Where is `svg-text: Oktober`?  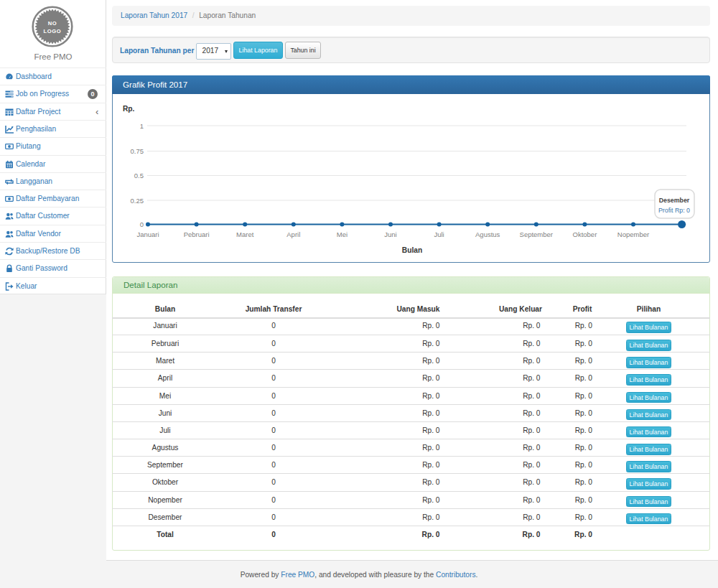
svg-text: Oktober is located at coordinates (585, 234).